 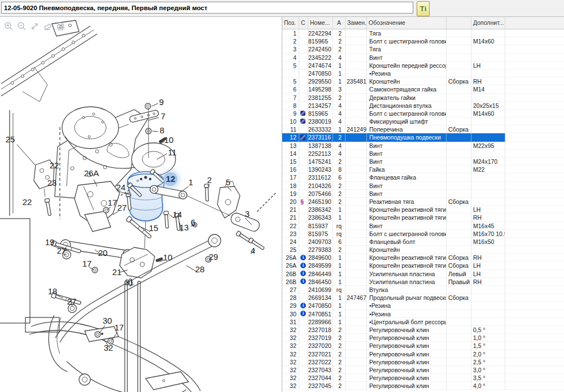 I want to click on table-row: 272410699rqВтулка, so click(x=423, y=290).